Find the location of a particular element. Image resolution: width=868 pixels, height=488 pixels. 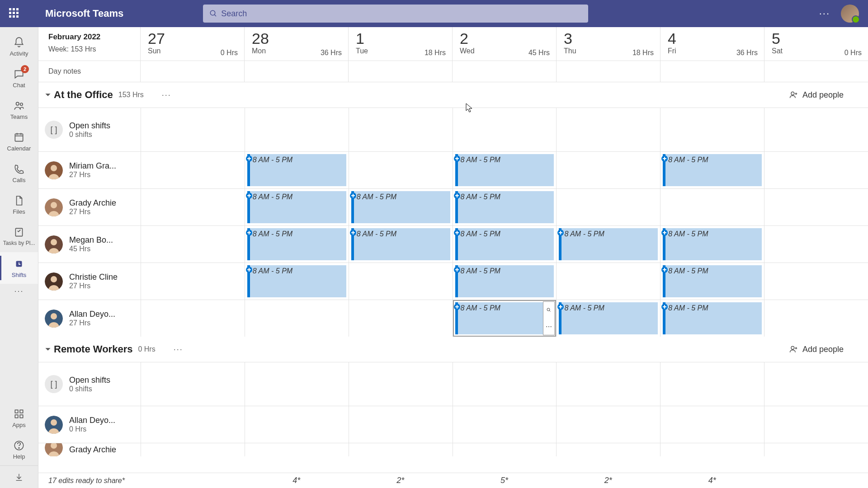

shift-more-icon: ⋯ is located at coordinates (549, 327).